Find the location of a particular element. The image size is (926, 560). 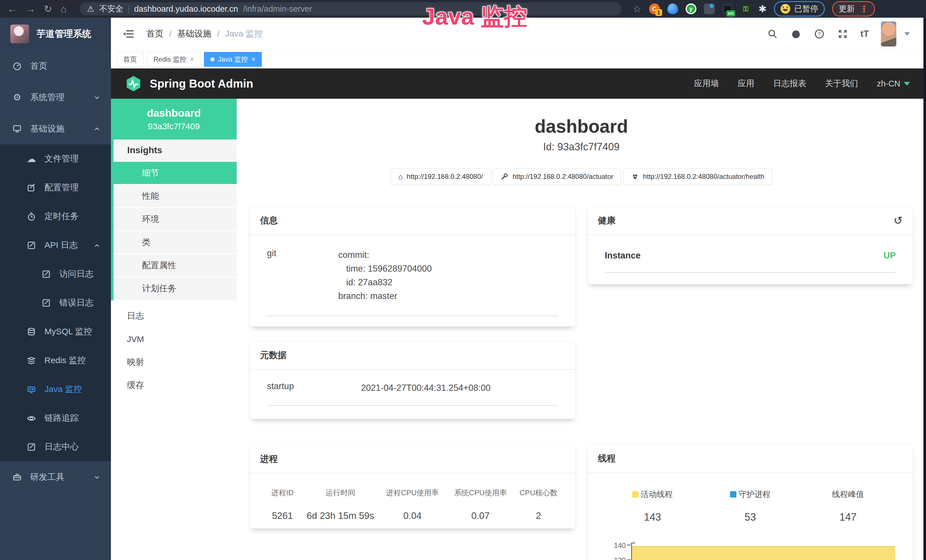

card-title: 信息 is located at coordinates (269, 221).